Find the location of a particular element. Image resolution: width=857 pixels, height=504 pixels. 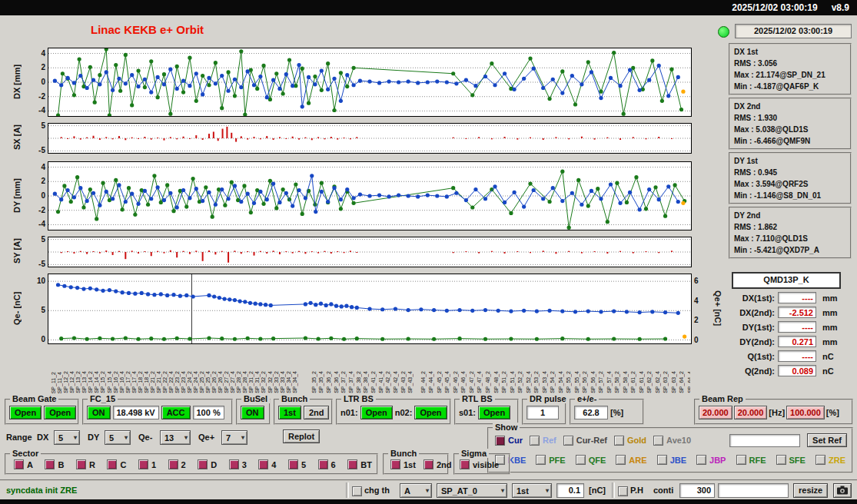

checkbox-cur-ref is located at coordinates (569, 441).